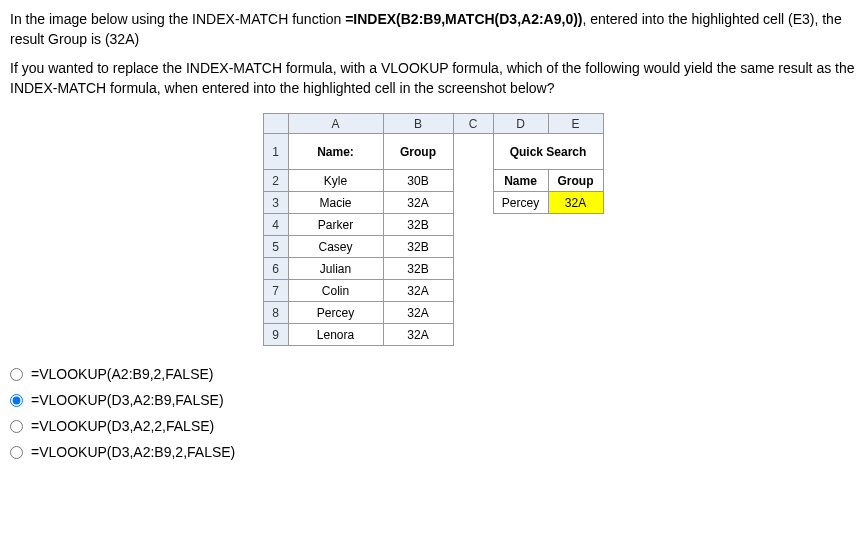  I want to click on row-header-9: 9, so click(276, 335).